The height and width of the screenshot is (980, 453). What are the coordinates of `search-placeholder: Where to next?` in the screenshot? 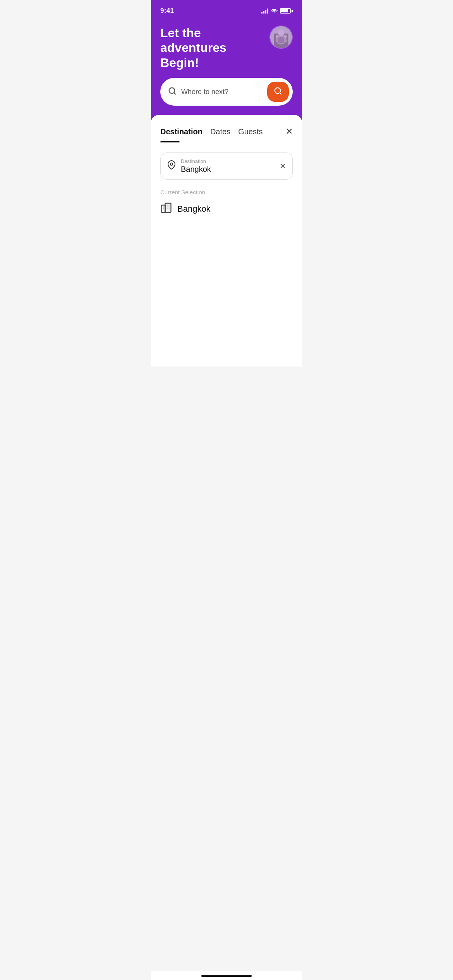 It's located at (222, 92).